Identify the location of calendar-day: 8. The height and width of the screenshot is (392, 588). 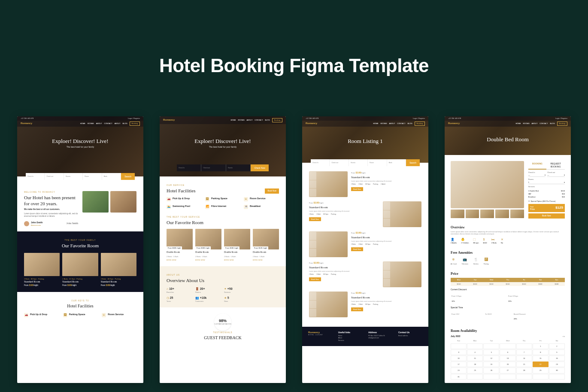
(541, 352).